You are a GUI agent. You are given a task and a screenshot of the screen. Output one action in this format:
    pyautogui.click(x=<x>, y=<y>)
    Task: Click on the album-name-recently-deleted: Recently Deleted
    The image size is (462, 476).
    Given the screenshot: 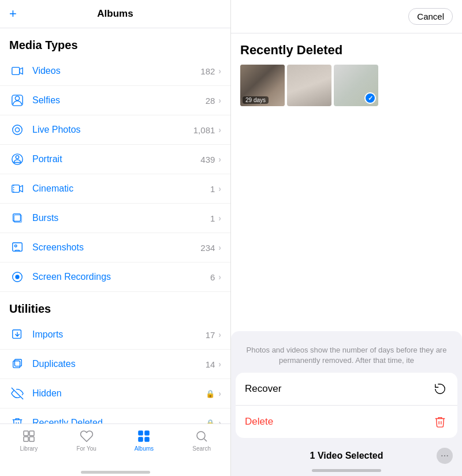 What is the action you would take?
    pyautogui.click(x=119, y=421)
    